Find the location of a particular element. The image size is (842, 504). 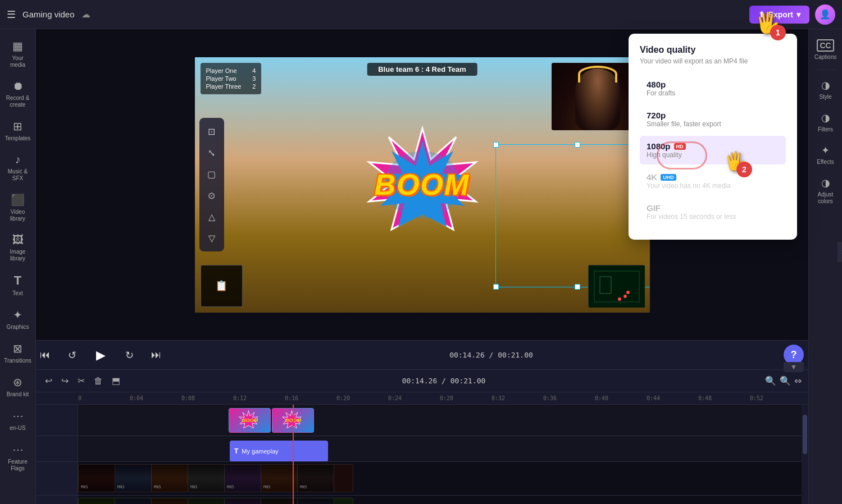

thumb-label-7: MN5 is located at coordinates (303, 487).